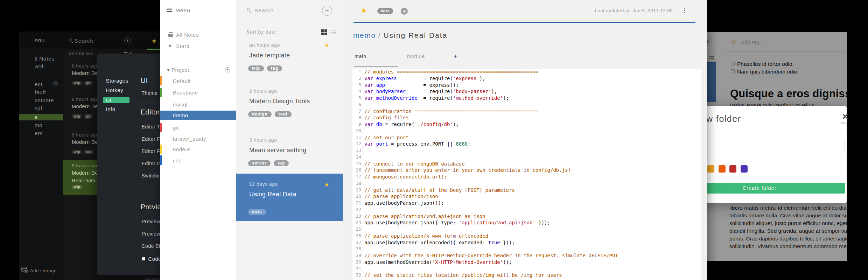 This screenshot has height=280, width=868. What do you see at coordinates (198, 139) in the screenshot?
I see `sidebar-folder-laravel_study: laravel_study` at bounding box center [198, 139].